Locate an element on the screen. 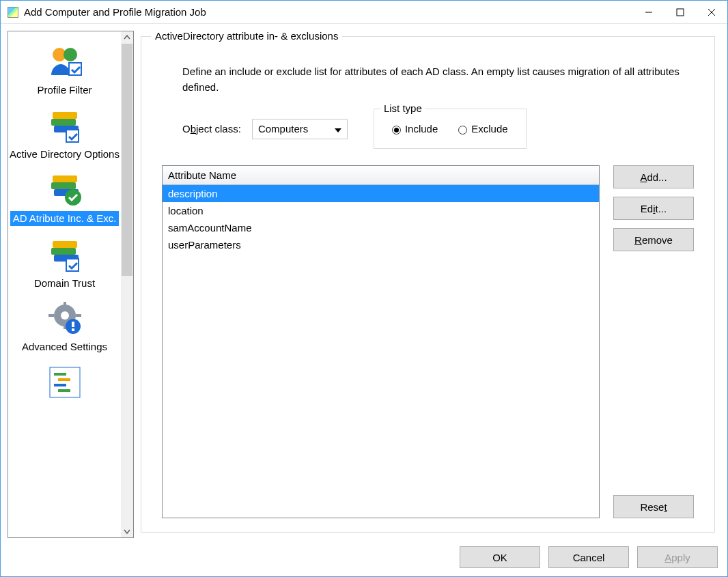 This screenshot has width=728, height=577. radio-include: Include is located at coordinates (415, 128).